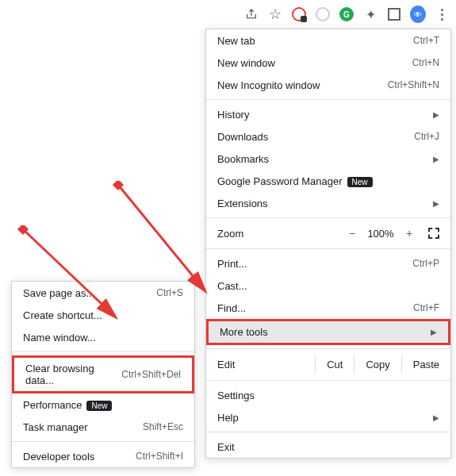 Image resolution: width=456 pixels, height=476 pixels. Describe the element at coordinates (328, 447) in the screenshot. I see `menu-label: Exit` at that location.